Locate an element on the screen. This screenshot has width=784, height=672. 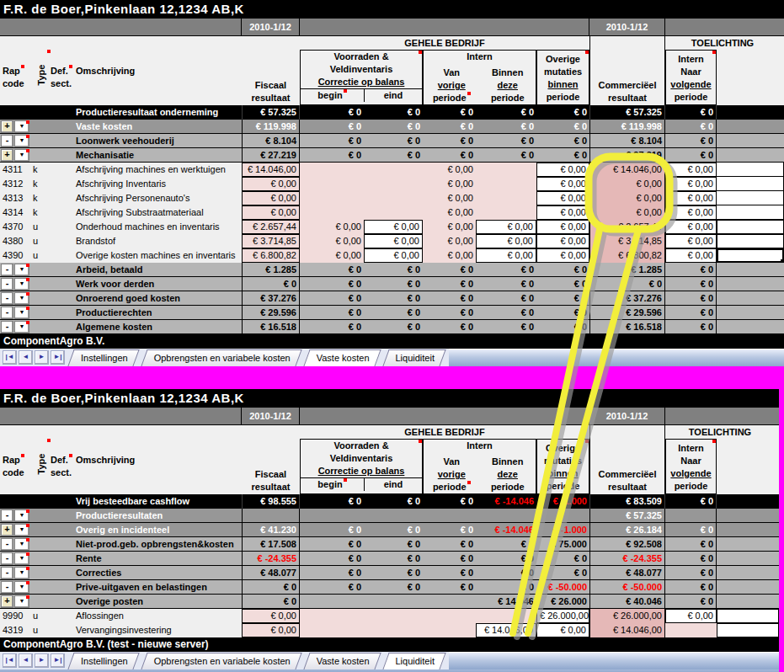
cell-rap-code: -▼ is located at coordinates (15, 269).